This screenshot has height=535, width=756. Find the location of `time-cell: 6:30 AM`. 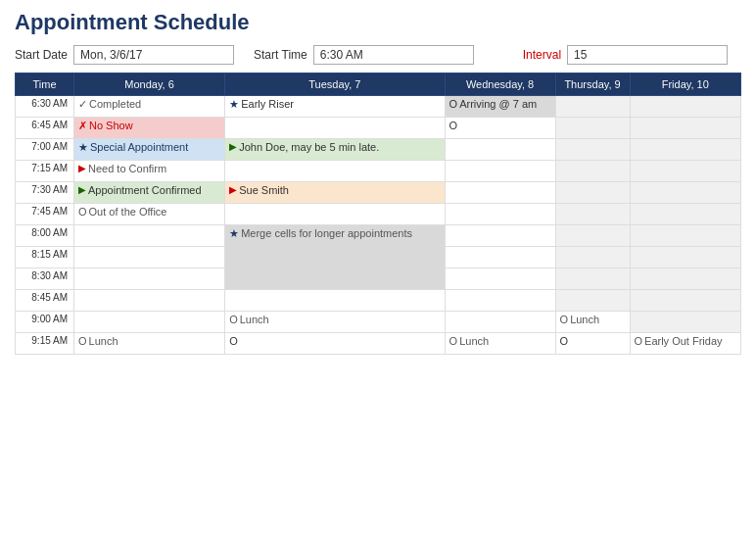

time-cell: 6:30 AM is located at coordinates (45, 107).